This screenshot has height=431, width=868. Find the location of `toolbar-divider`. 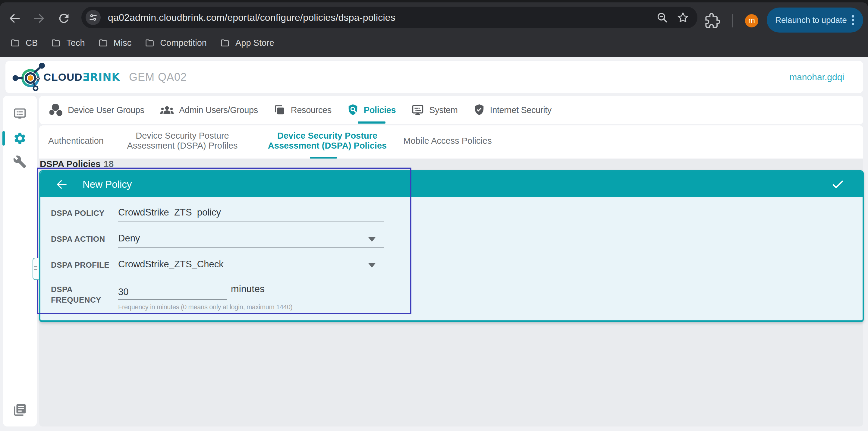

toolbar-divider is located at coordinates (733, 21).